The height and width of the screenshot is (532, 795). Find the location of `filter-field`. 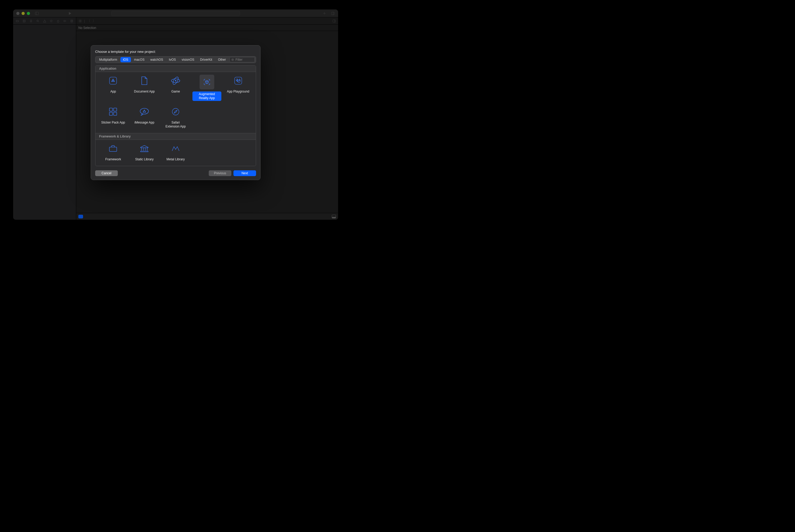

filter-field is located at coordinates (242, 60).